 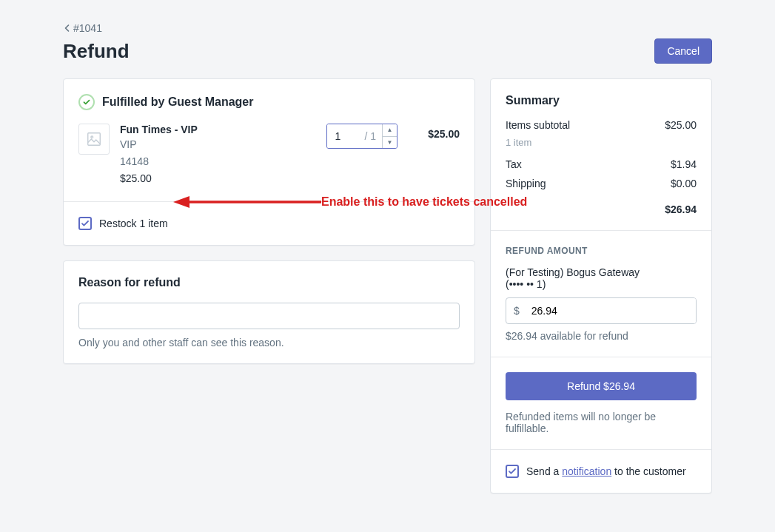 What do you see at coordinates (218, 161) in the screenshot?
I see `line-item-sku: 14148` at bounding box center [218, 161].